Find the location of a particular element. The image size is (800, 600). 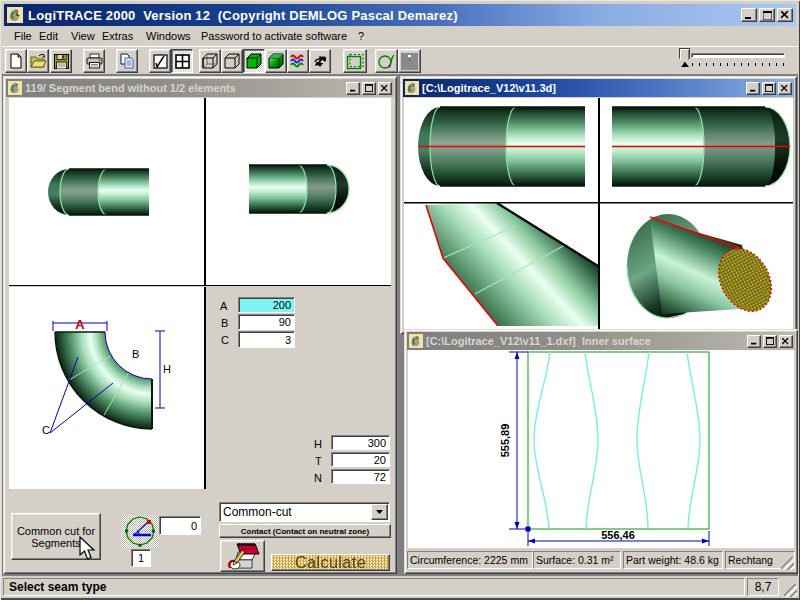

angle-value-field: 0 is located at coordinates (180, 526).